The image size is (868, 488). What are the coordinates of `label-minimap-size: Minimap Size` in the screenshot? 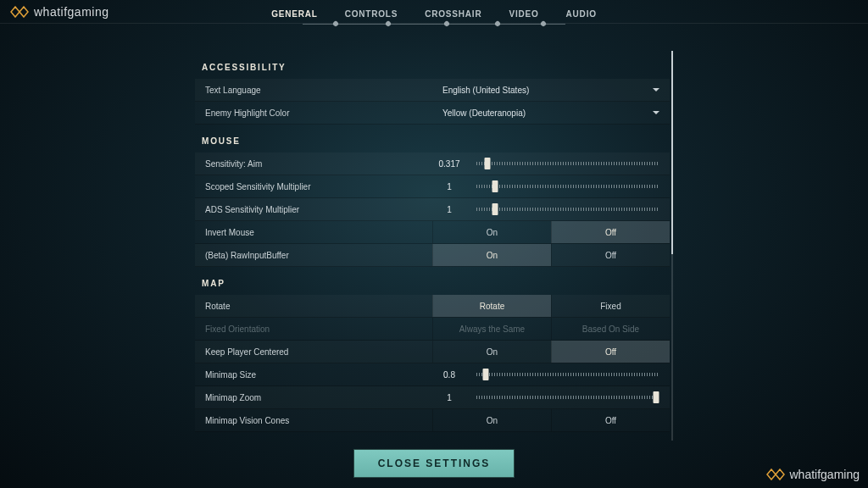 It's located at (314, 374).